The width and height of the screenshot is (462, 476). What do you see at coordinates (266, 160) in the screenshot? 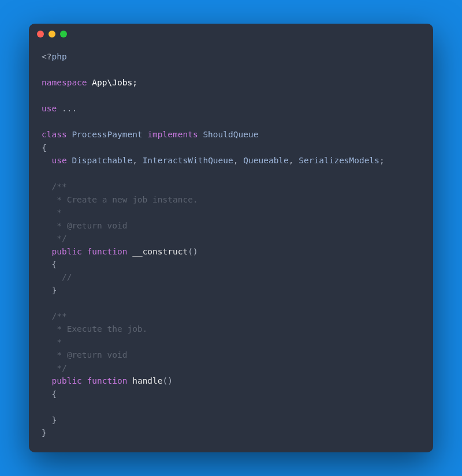
I see `trait-queueable: Queueable` at bounding box center [266, 160].